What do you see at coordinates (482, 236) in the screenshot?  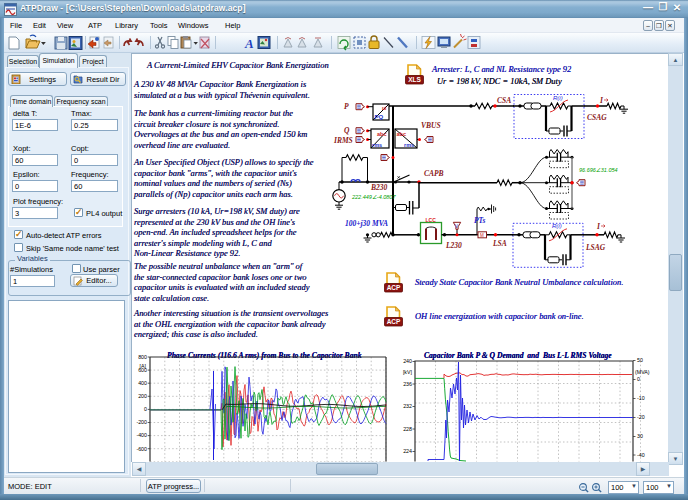 I see `svg-text: M` at bounding box center [482, 236].